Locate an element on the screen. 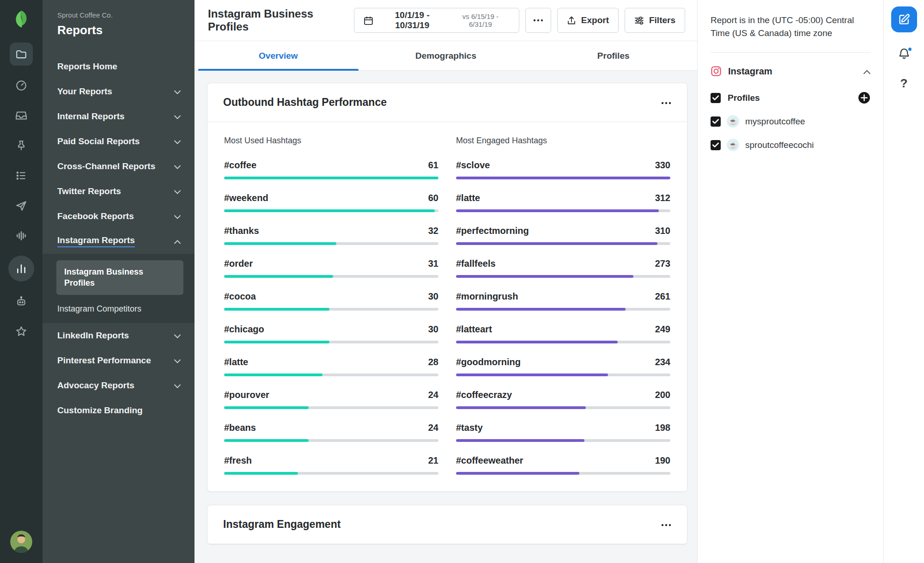 This screenshot has width=924, height=563. check-icon is located at coordinates (716, 145).